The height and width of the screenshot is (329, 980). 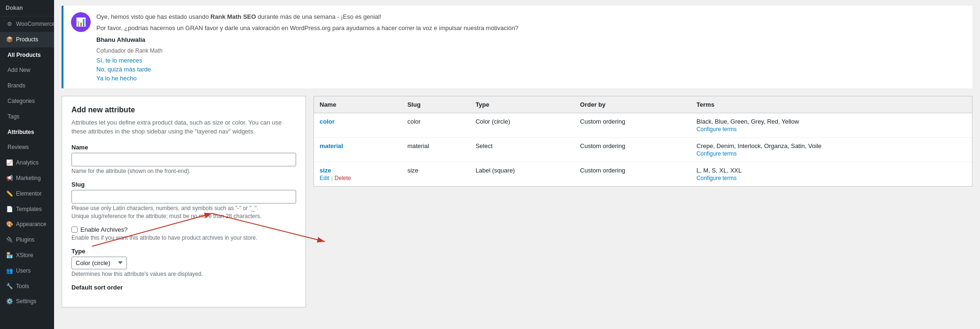 I want to click on tools-icon: 🔧, so click(x=9, y=287).